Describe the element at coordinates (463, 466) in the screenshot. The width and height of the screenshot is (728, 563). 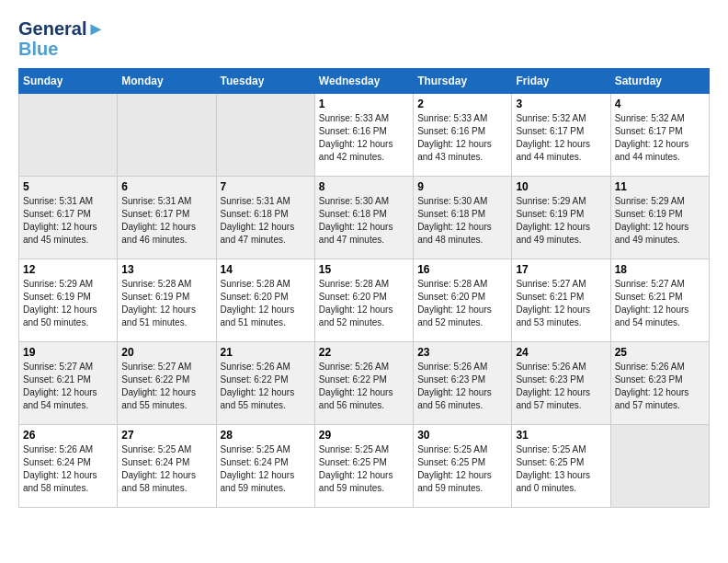
I see `day-cell: 30Sunrise: 5:25 AM Sunset: 6:25 PM Dayli…` at that location.